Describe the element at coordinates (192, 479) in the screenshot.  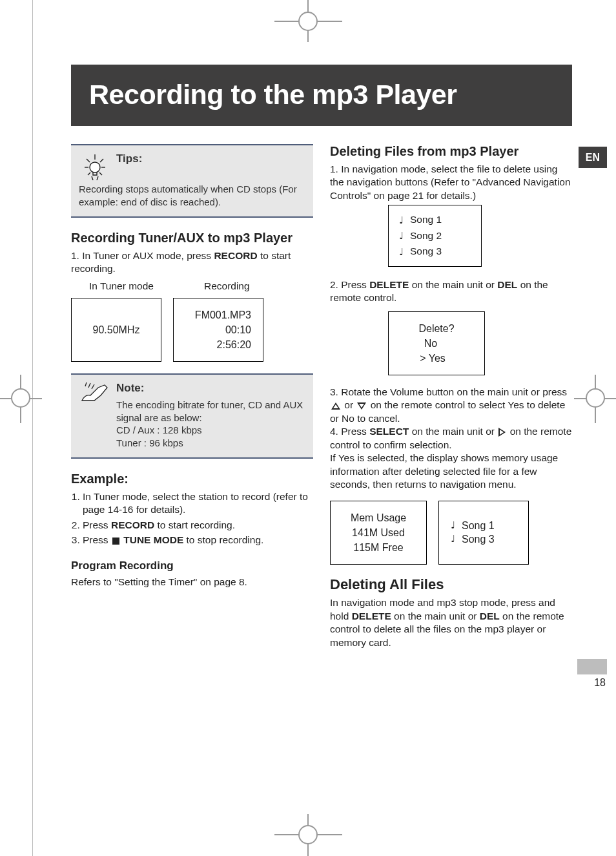
I see `example-heading: Example:` at that location.